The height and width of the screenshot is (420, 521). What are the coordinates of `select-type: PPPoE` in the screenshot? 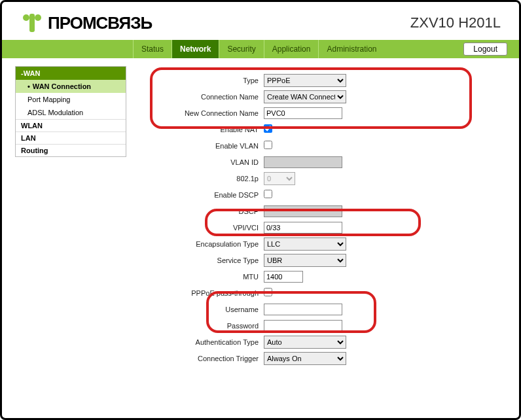 It's located at (305, 80).